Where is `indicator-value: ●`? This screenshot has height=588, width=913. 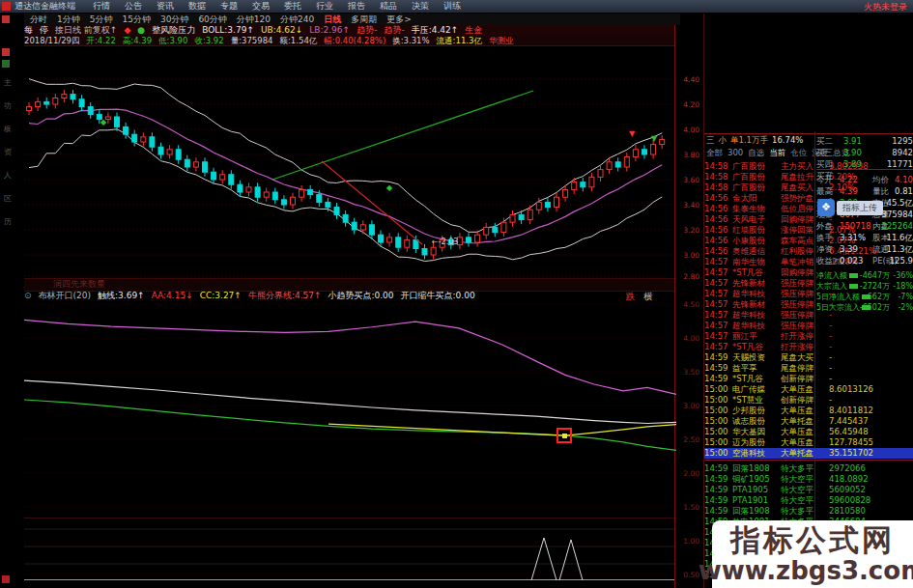
indicator-value: ● is located at coordinates (141, 30).